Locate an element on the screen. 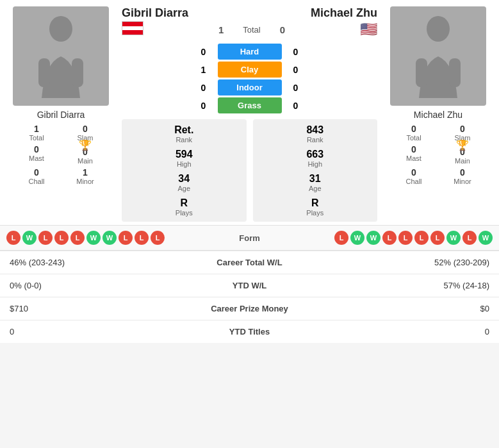 This screenshot has width=499, height=448. form-section: LWLLLWWLLL Form LWWLLLLWLW is located at coordinates (250, 238).